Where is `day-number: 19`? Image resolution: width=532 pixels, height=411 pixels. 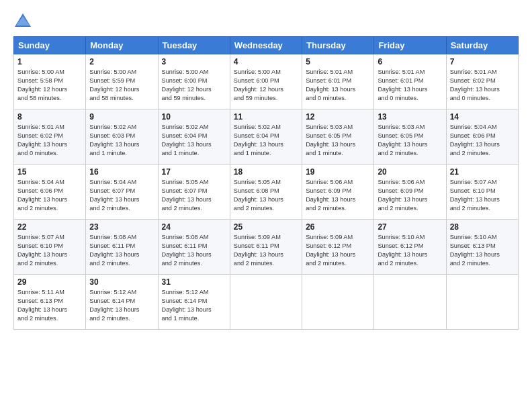 day-number: 19 is located at coordinates (338, 172).